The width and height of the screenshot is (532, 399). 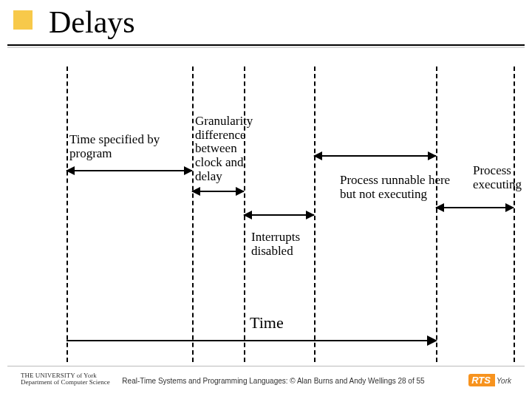 What do you see at coordinates (129, 171) in the screenshot?
I see `arrow-time-specified` at bounding box center [129, 171].